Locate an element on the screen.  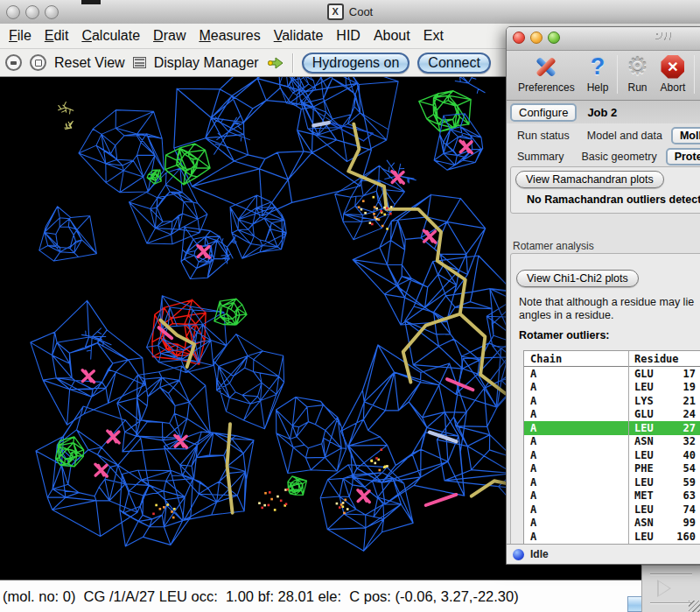
background-panel is located at coordinates (670, 588).